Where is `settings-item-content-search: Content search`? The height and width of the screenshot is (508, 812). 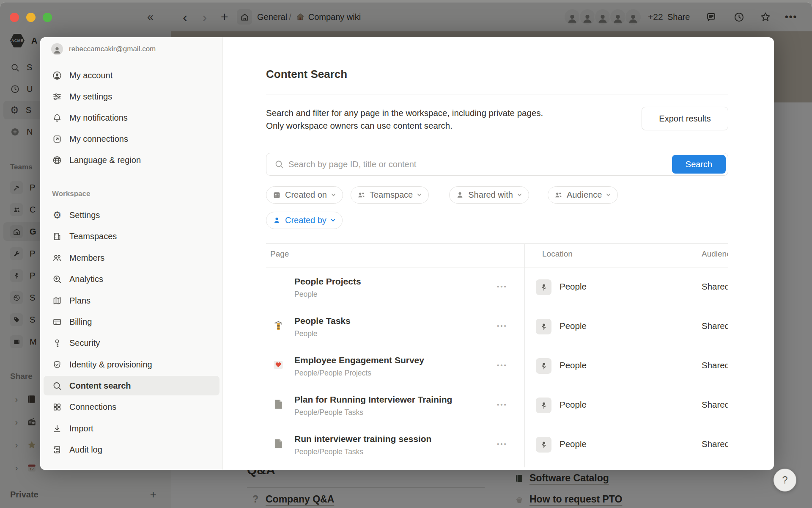
settings-item-content-search: Content search is located at coordinates (132, 386).